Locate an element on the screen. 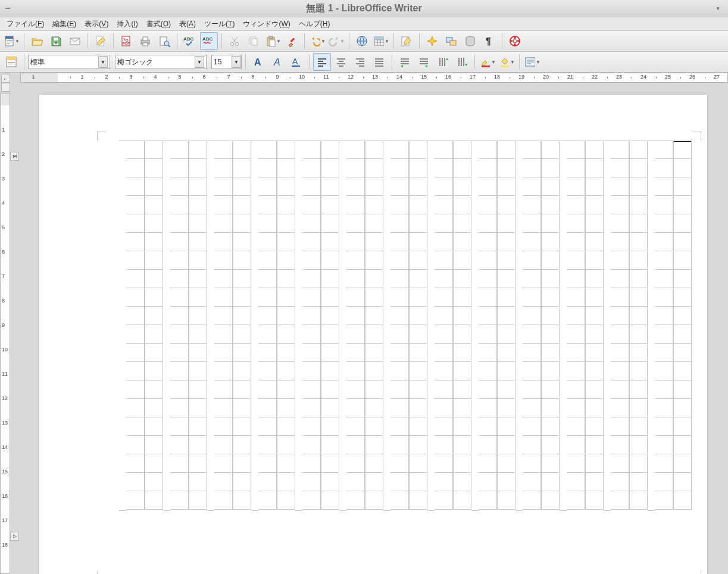 The width and height of the screenshot is (728, 574). print-button is located at coordinates (145, 41).